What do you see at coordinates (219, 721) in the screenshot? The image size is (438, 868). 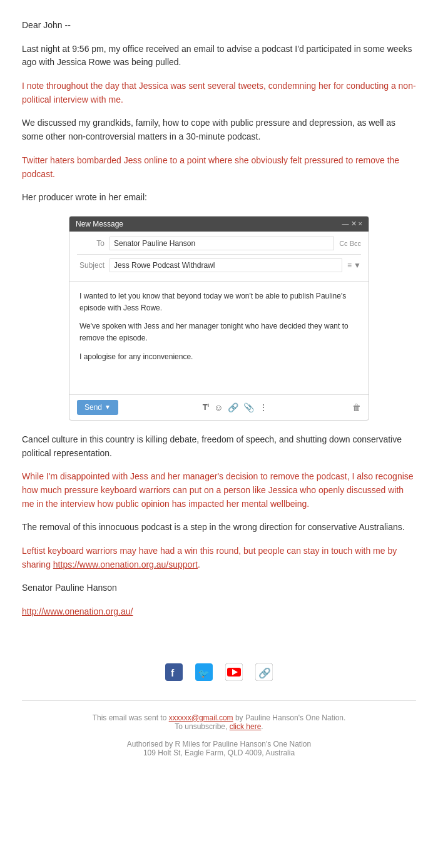 I see `footer-unsubscribe: This email was sent to xxxxxx@gmail.com …` at bounding box center [219, 721].